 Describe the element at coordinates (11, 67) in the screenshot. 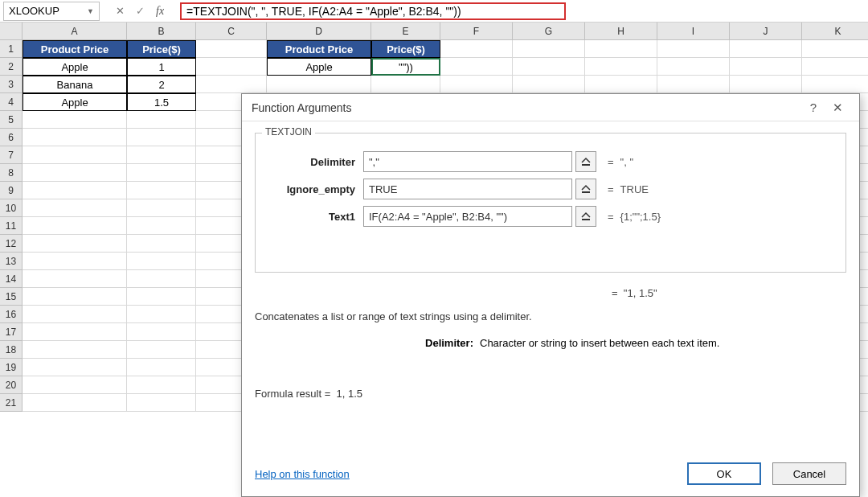

I see `row-header: 2` at that location.